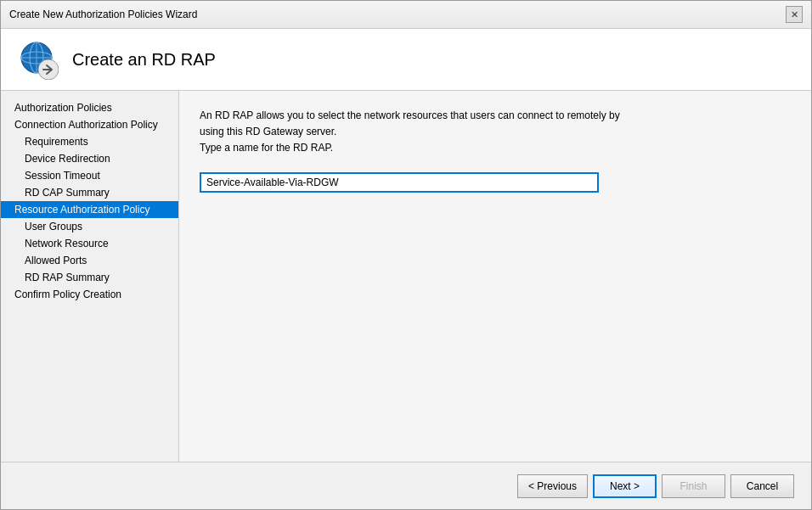 This screenshot has width=812, height=510. Describe the element at coordinates (38, 59) in the screenshot. I see `wizard-icon-svg` at that location.